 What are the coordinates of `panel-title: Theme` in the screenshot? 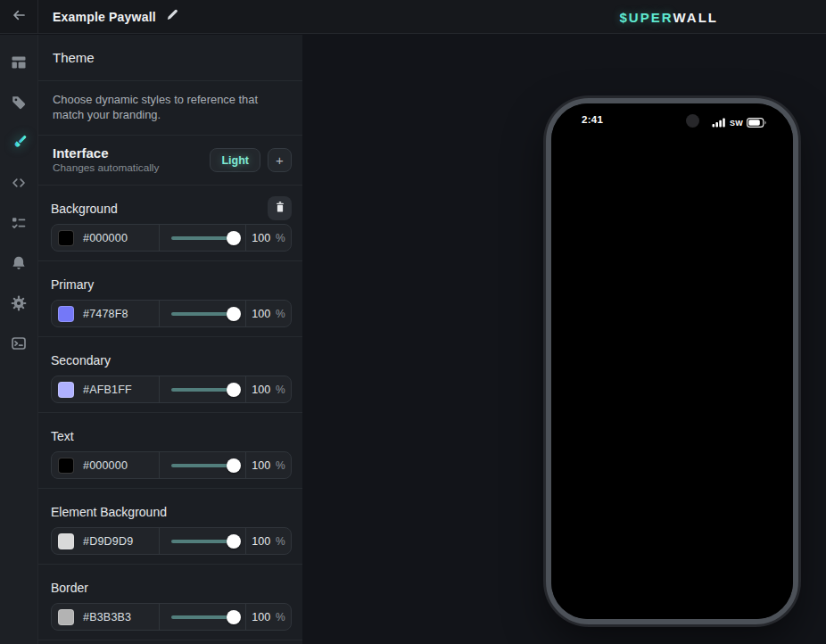 It's located at (170, 58).